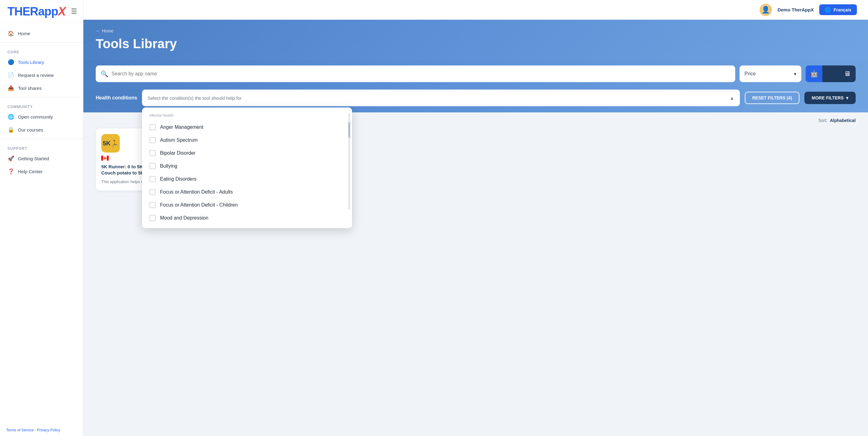 The height and width of the screenshot is (436, 868). Describe the element at coordinates (42, 130) in the screenshot. I see `nav-our-courses: 🔒 Our courses` at that location.